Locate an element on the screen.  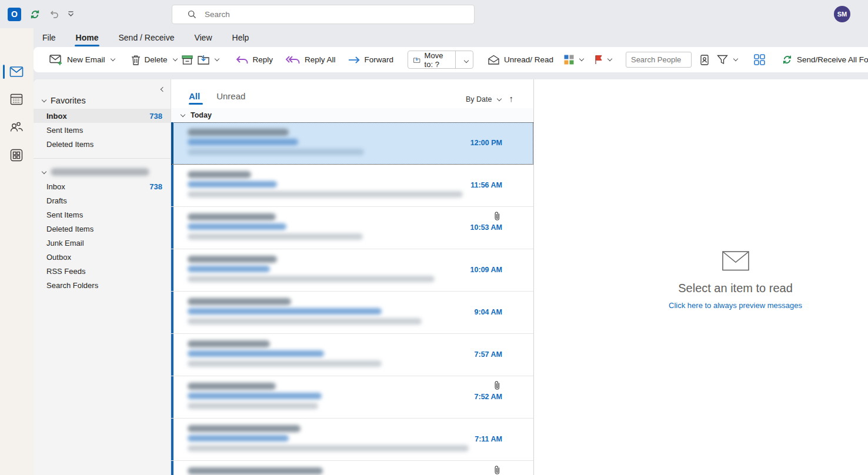
new-email-button: New Email is located at coordinates (82, 60).